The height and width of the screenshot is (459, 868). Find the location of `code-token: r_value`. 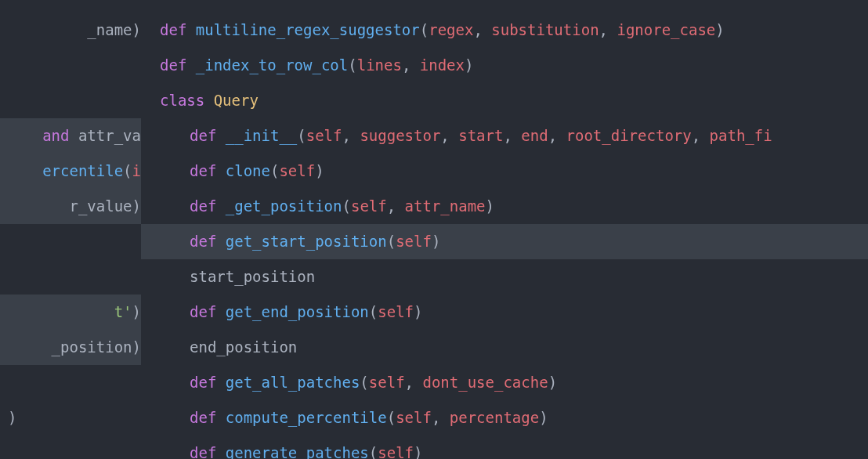

code-token: r_value is located at coordinates (100, 207).